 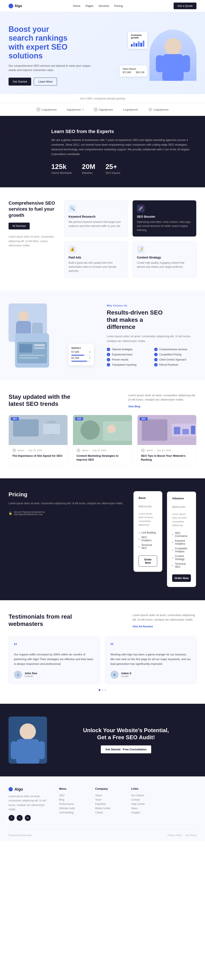 I want to click on why-feature-6: ✓ Client-Centric Approach, so click(x=175, y=360).